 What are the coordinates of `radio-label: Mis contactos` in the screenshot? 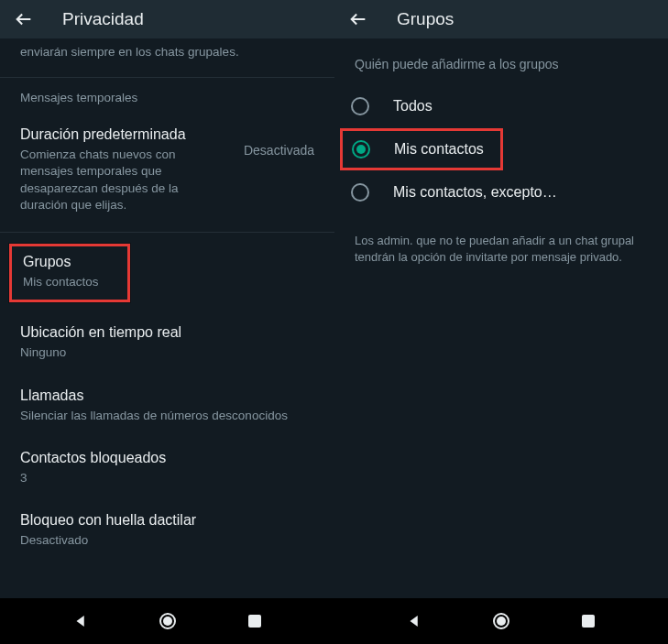 It's located at (439, 149).